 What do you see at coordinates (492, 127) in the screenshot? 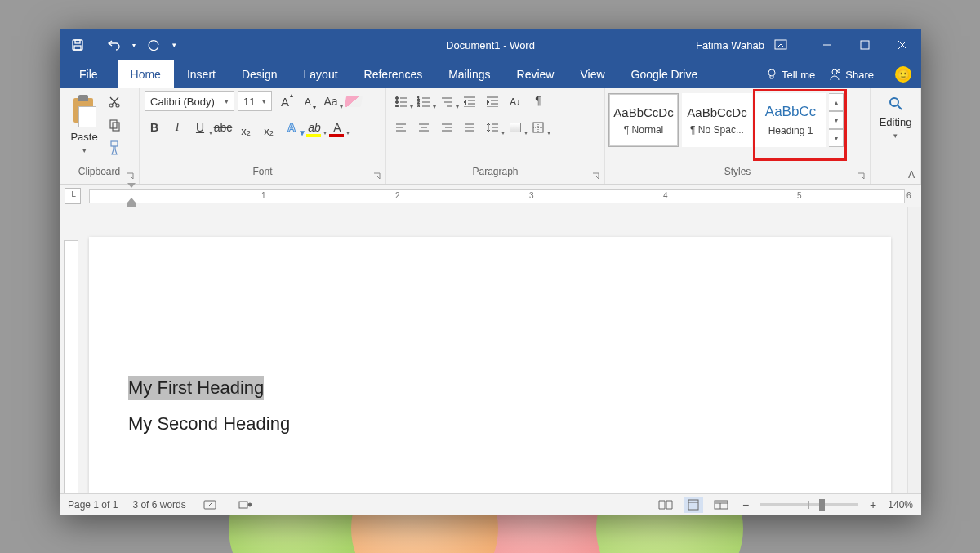
I see `line-spacing-button: ▾` at bounding box center [492, 127].